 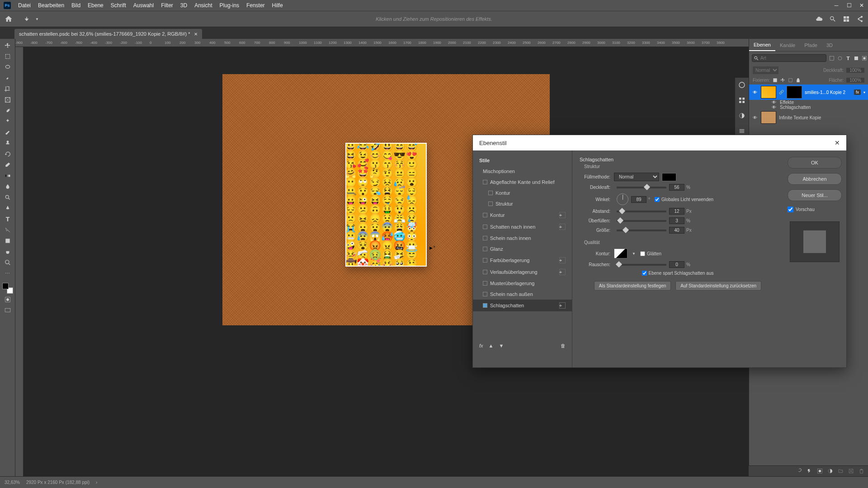 What do you see at coordinates (523, 171) in the screenshot?
I see `blending-options: Mischoptionen` at bounding box center [523, 171].